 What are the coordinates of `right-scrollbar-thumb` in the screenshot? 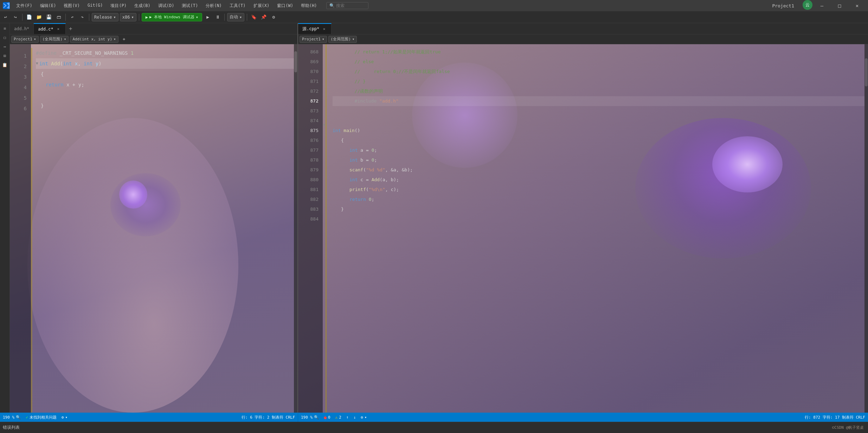 It's located at (866, 72).